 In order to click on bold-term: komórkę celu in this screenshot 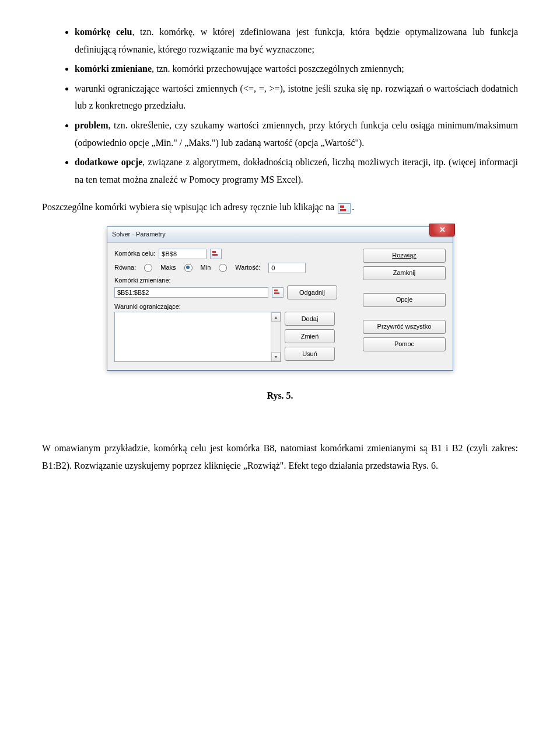, I will do `click(103, 32)`.